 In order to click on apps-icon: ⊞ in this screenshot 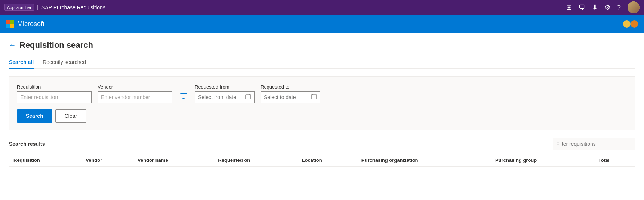, I will do `click(569, 7)`.